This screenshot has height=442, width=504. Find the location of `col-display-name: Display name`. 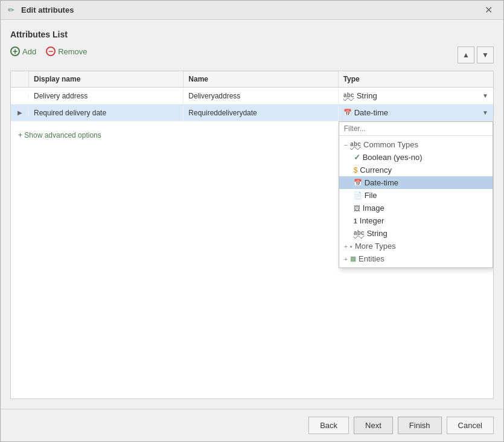

col-display-name: Display name is located at coordinates (106, 79).